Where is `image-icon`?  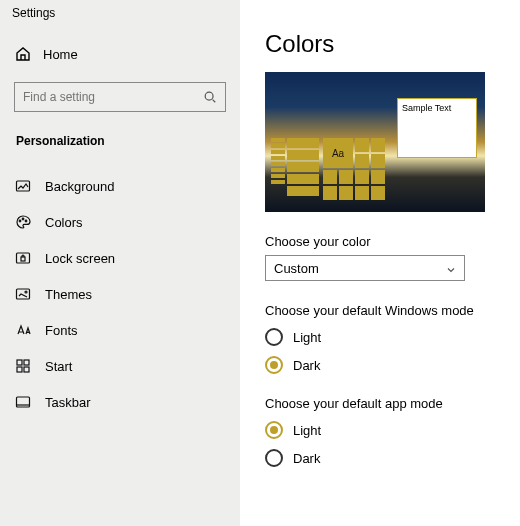 image-icon is located at coordinates (23, 186).